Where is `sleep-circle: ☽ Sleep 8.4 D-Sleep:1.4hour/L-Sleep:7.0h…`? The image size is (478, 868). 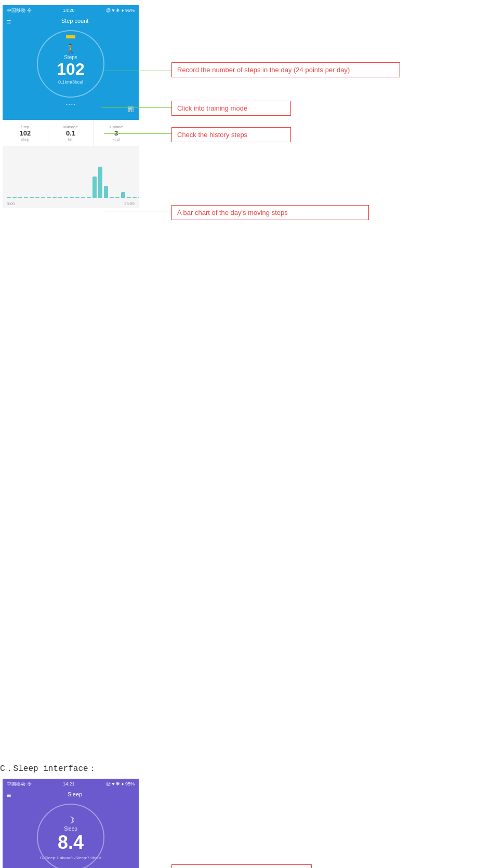
sleep-circle: ☽ Sleep 8.4 D-Sleep:1.4hour/L-Sleep:7.0h… is located at coordinates (71, 836).